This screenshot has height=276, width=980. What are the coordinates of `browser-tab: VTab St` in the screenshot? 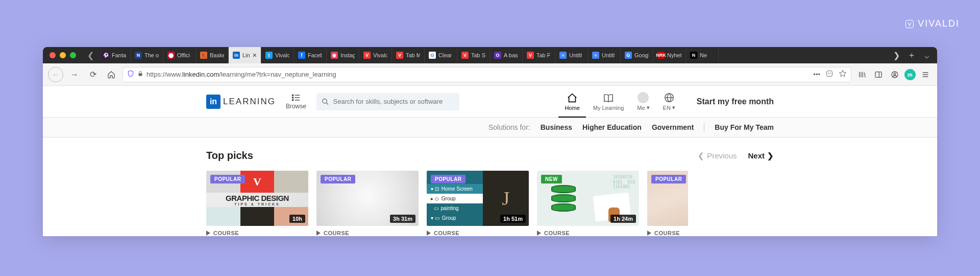 It's located at (474, 55).